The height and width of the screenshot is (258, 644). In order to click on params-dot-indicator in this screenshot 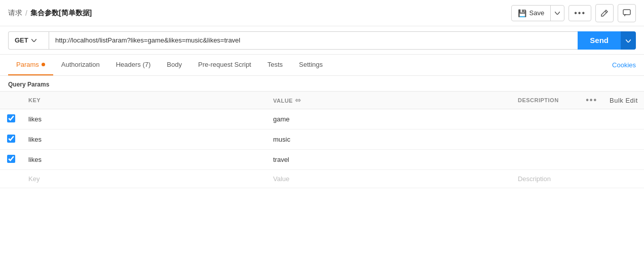, I will do `click(44, 65)`.